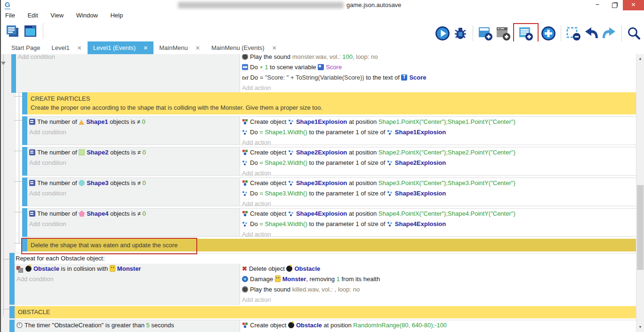 This screenshot has width=644, height=332. What do you see at coordinates (443, 33) in the screenshot?
I see `play-button` at bounding box center [443, 33].